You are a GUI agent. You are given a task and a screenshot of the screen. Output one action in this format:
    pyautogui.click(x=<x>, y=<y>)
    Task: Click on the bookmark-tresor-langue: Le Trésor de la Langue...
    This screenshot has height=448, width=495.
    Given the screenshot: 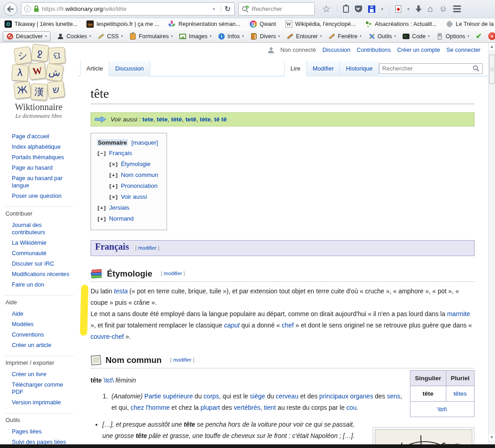 What is the action you would take?
    pyautogui.click(x=470, y=24)
    